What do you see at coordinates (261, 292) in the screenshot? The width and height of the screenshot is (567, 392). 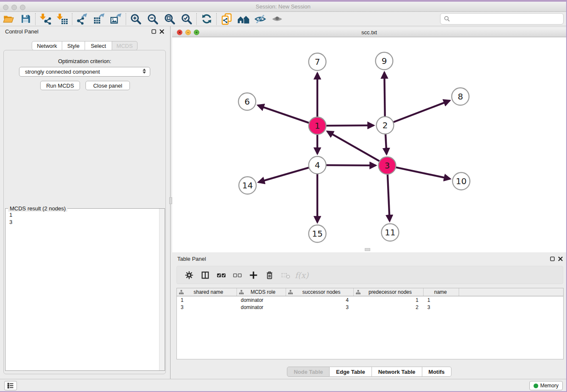 I see `column-header-mcds-role: MCDS role` at bounding box center [261, 292].